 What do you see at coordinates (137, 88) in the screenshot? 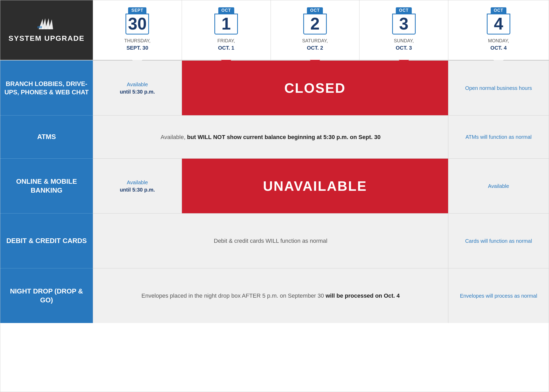
I see `branch-col1: Available until 5:30 p.m.` at bounding box center [137, 88].